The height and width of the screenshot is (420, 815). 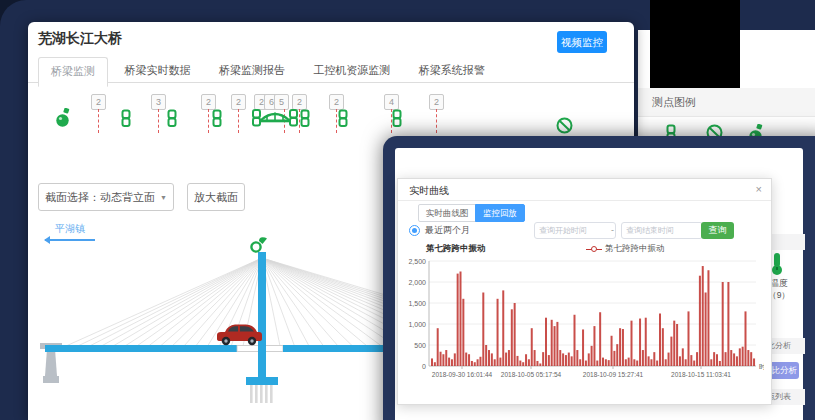 I want to click on x-tick-label: 2018-10-15 11:03:41, so click(x=701, y=374).